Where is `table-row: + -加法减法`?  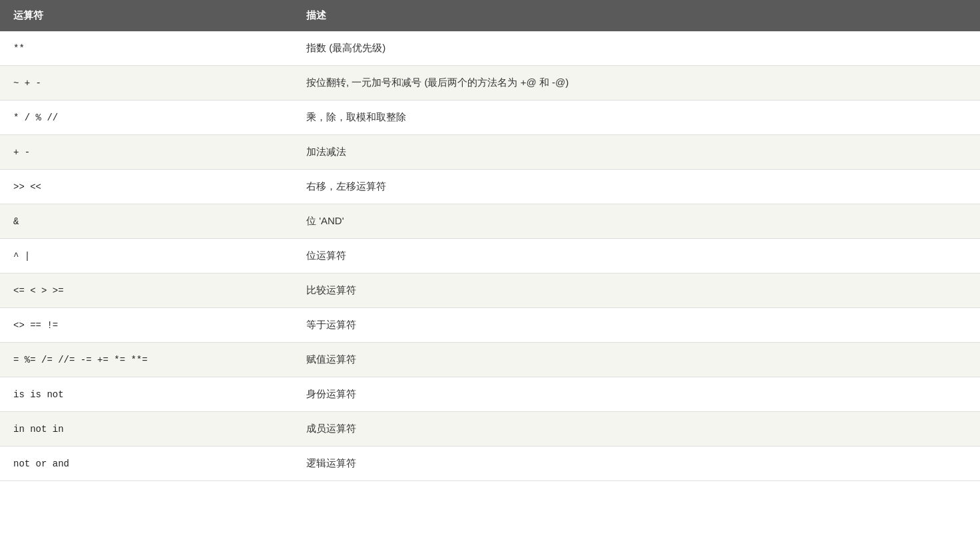 table-row: + -加法减法 is located at coordinates (490, 152).